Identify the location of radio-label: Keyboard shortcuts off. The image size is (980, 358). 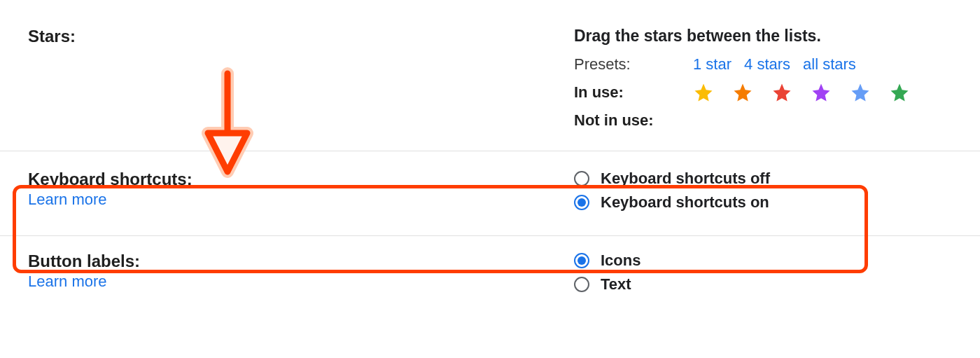
(685, 179).